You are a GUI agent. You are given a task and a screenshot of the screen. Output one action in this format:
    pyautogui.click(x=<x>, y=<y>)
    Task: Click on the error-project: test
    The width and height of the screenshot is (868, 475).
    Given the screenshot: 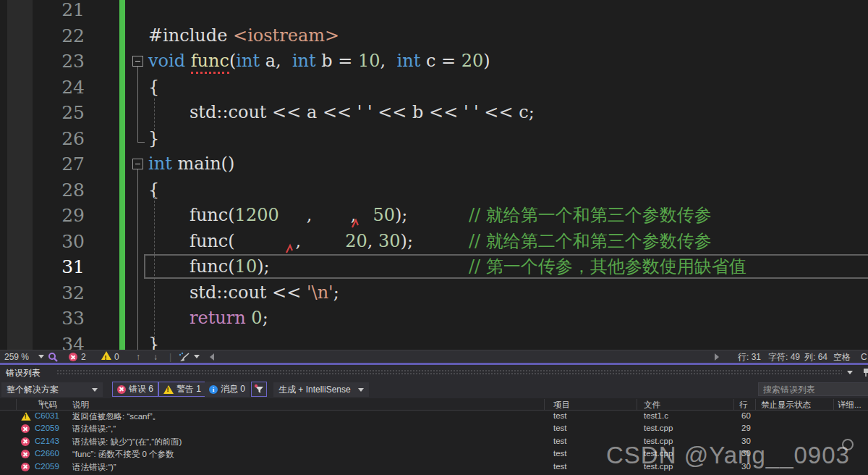 What is the action you would take?
    pyautogui.click(x=560, y=453)
    